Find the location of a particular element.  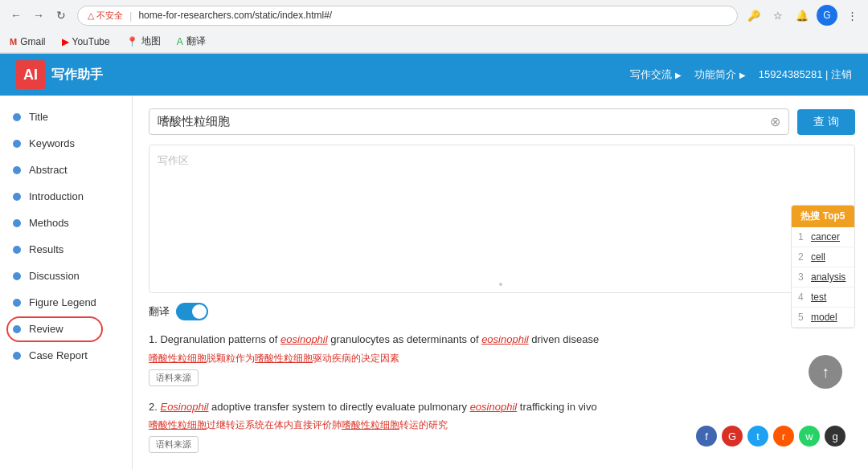

writing-placeholder: 写作区 is located at coordinates (174, 161).